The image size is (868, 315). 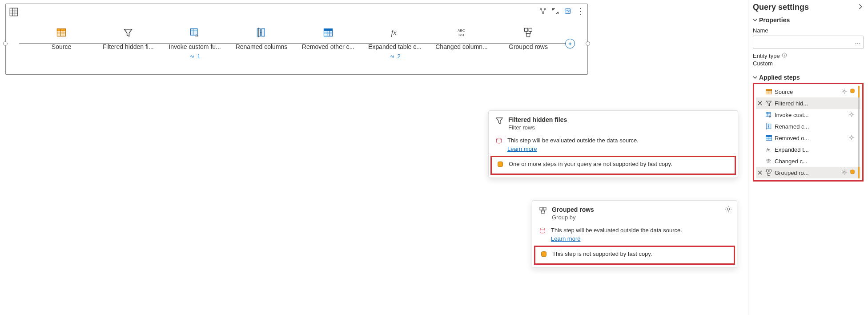 I want to click on query-settings-panel: Query settings Properties Name … Entity …, so click(x=808, y=158).